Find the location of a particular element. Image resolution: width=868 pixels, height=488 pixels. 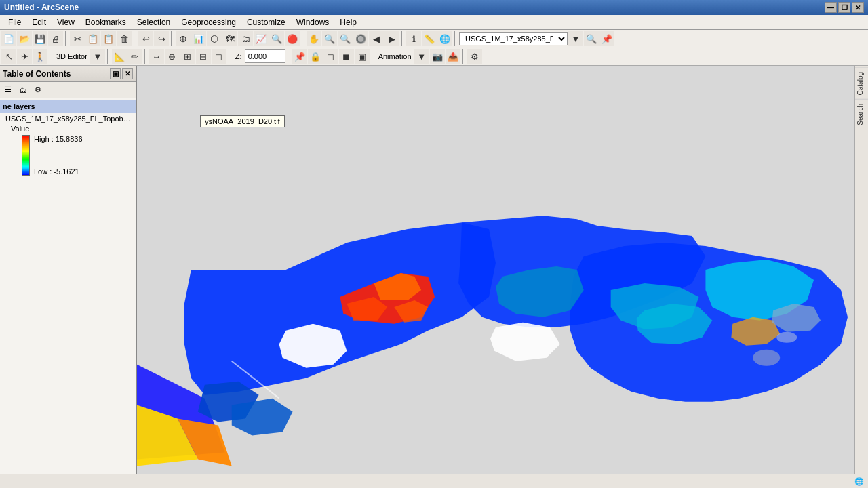

menu-view: View is located at coordinates (66, 22).